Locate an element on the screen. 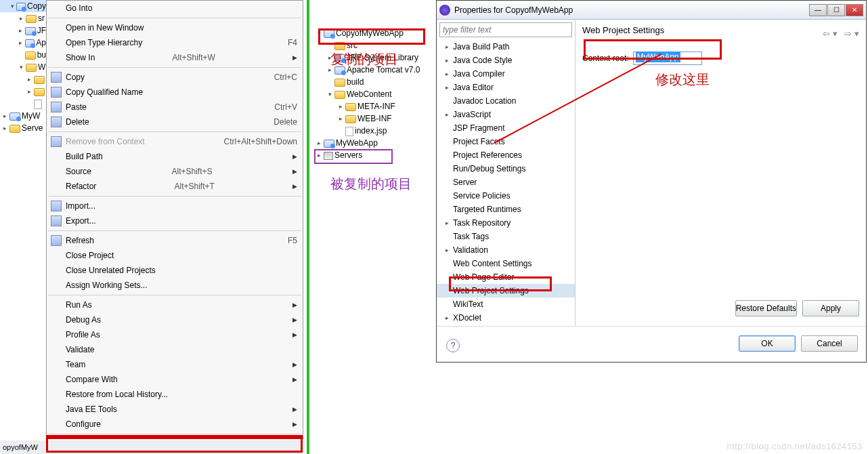 This screenshot has width=868, height=454. menu-item-compare-with: Compare With▶ is located at coordinates (175, 379).